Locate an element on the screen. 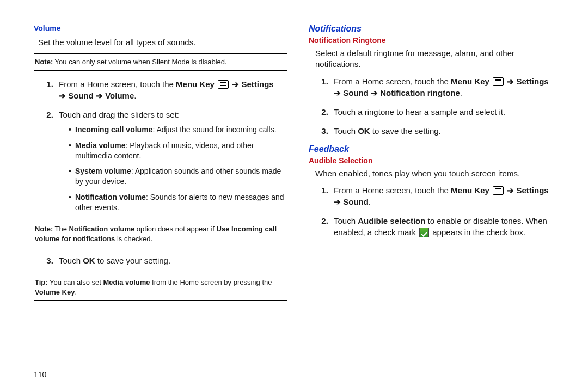 This screenshot has width=588, height=392. checkmark-icon is located at coordinates (424, 232).